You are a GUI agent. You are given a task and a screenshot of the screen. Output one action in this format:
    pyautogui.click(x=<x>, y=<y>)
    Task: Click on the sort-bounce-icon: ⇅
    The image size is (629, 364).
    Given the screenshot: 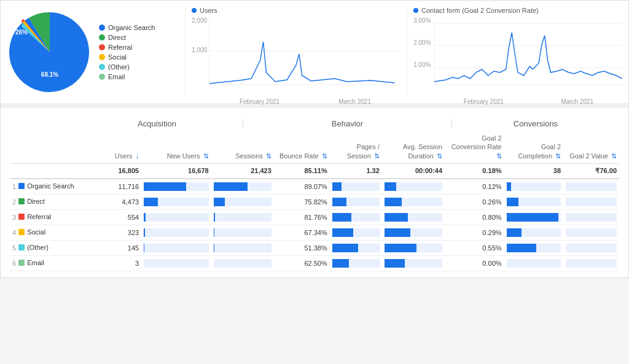 What is the action you would take?
    pyautogui.click(x=324, y=156)
    